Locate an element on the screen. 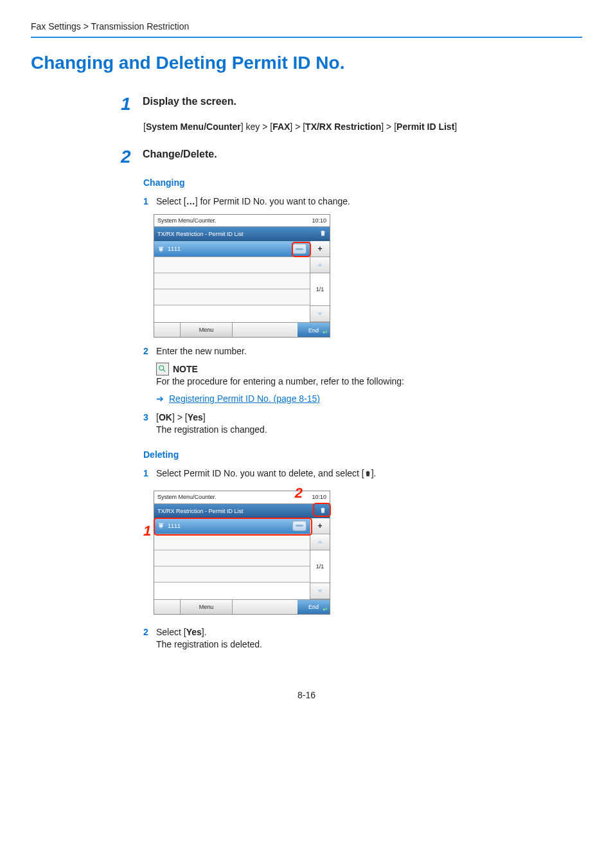  page-number: 8-16 is located at coordinates (306, 696).